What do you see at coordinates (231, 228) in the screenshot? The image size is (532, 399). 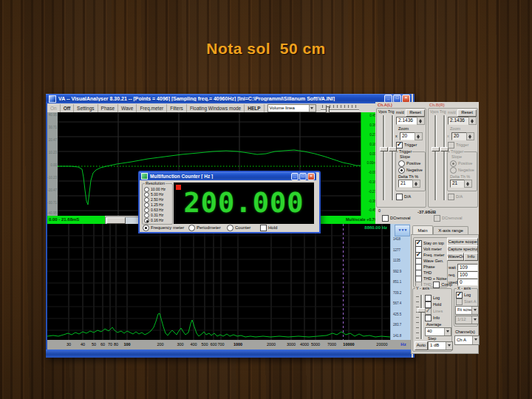 I see `counter-mode-radio` at bounding box center [231, 228].